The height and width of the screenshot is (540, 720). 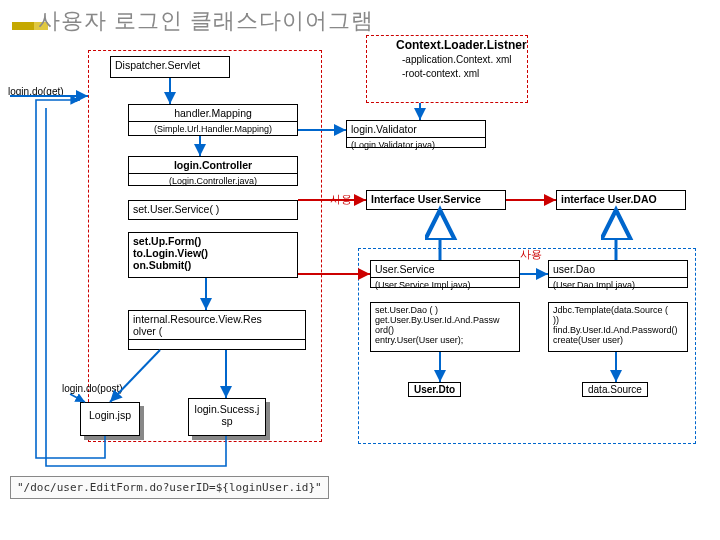 I want to click on set-user-service-box: set.User.Service( ), so click(x=213, y=210).